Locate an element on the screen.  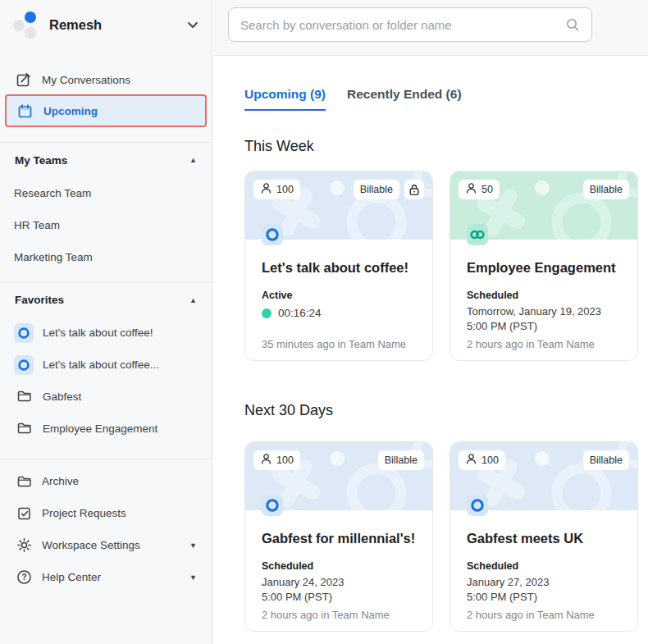
primary-nav: My ConversationsUpcoming is located at coordinates (106, 97).